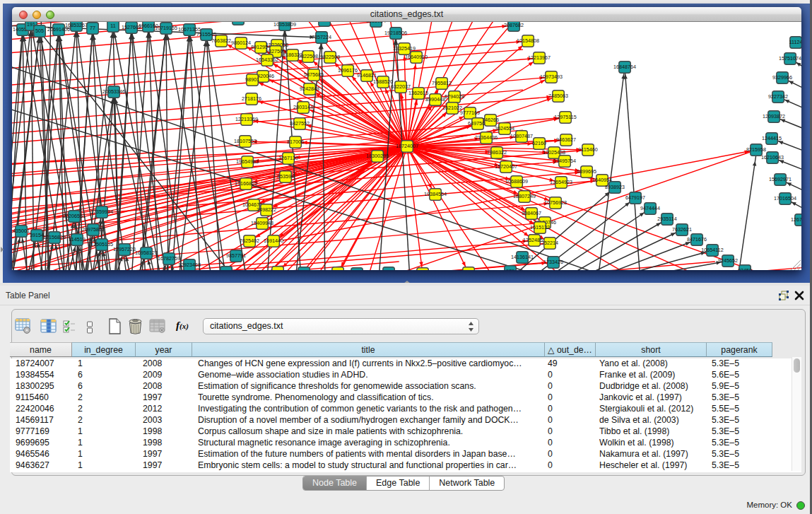 The height and width of the screenshot is (514, 812). What do you see at coordinates (796, 219) in the screenshot?
I see `svg-text: 1267534` at bounding box center [796, 219].